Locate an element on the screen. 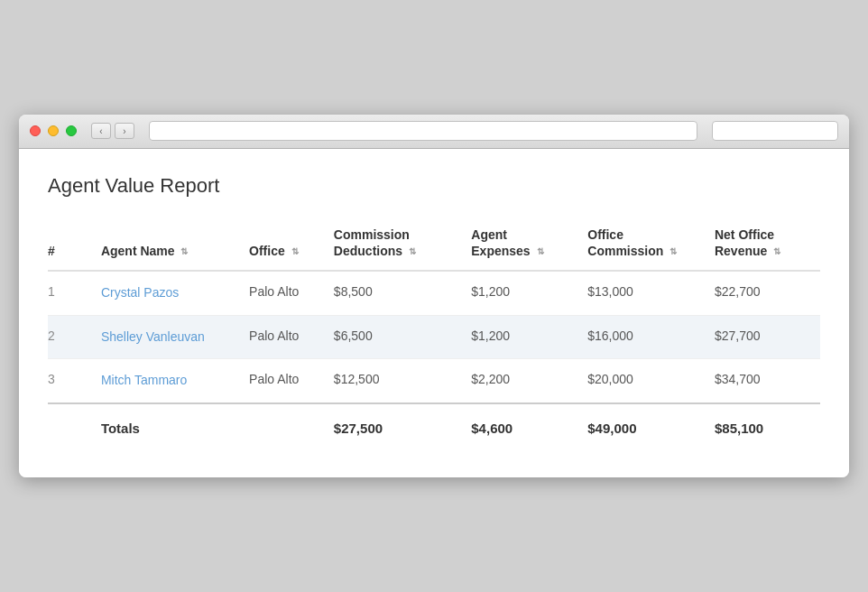  table-header-row: # Agent Name ⇅ Office ⇅ Commission Deduc… is located at coordinates (434, 245).